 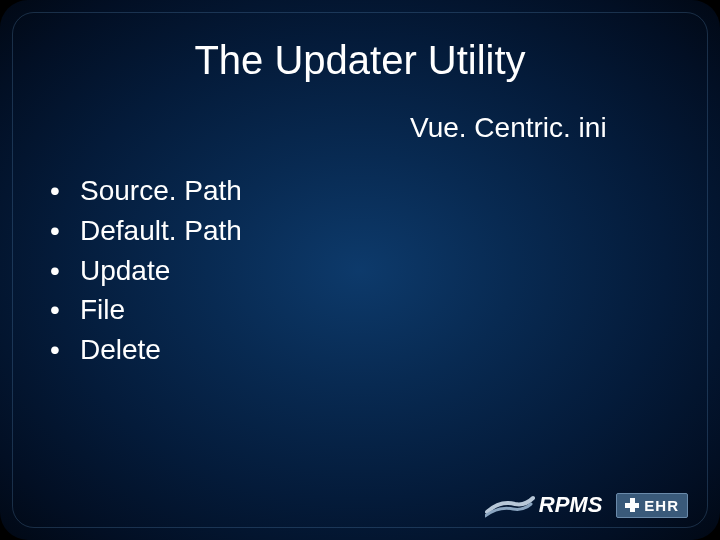 I want to click on list-item: Default. Path, so click(x=146, y=231).